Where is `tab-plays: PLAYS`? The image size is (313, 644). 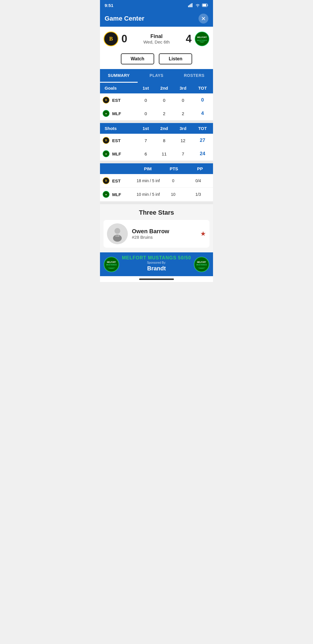
tab-plays: PLAYS is located at coordinates (156, 76).